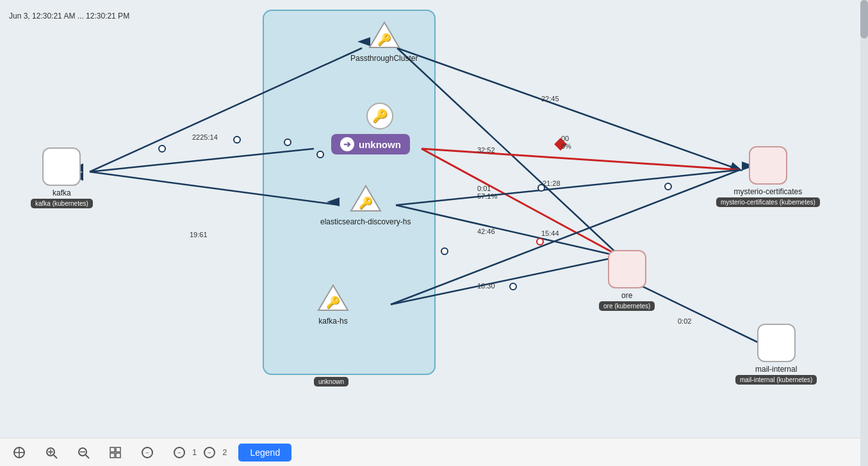 The width and height of the screenshot is (868, 466). Describe the element at coordinates (370, 144) in the screenshot. I see `unknown-badge: ➔ unknown` at that location.